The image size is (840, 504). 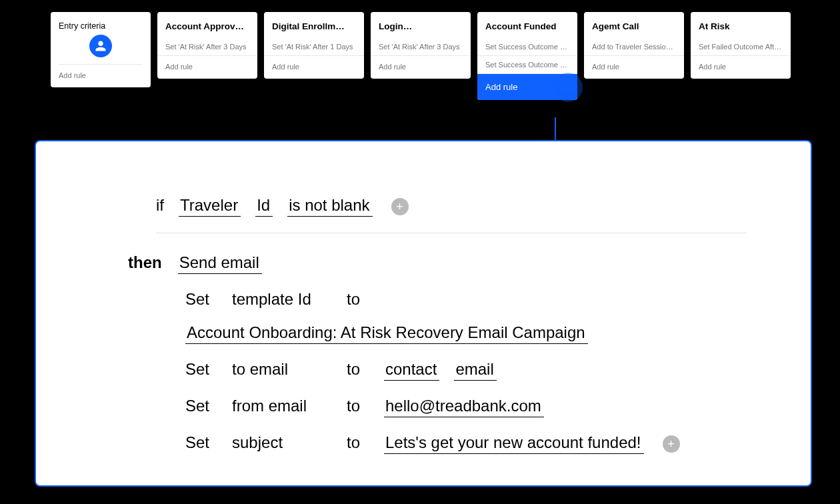 What do you see at coordinates (671, 444) in the screenshot?
I see `add-set-button` at bounding box center [671, 444].